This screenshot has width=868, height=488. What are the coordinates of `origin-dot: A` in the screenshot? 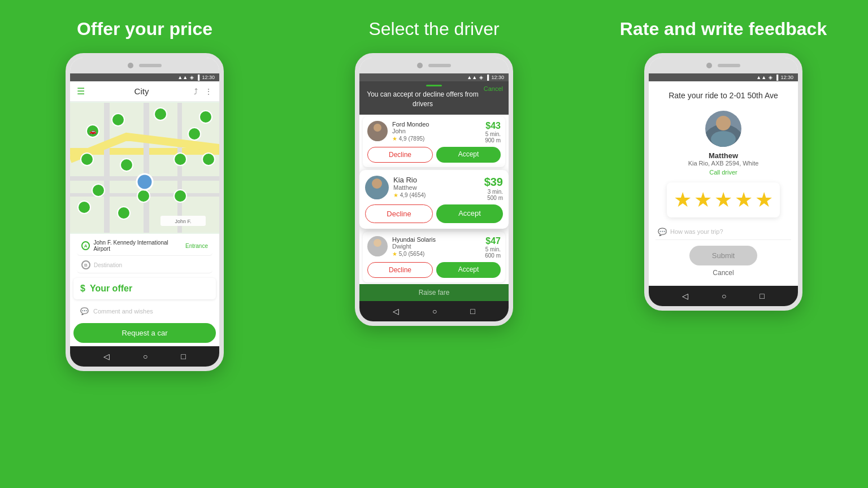 It's located at (86, 246).